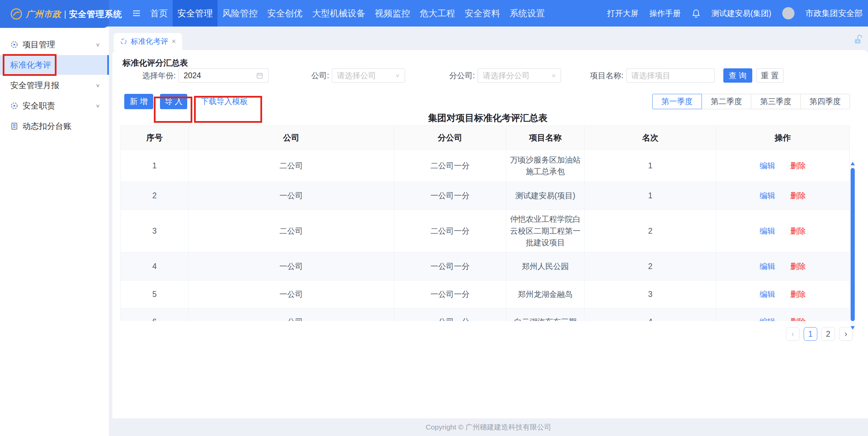 The height and width of the screenshot is (436, 868). Describe the element at coordinates (607, 76) in the screenshot. I see `project-name-label: 项目名称:` at that location.